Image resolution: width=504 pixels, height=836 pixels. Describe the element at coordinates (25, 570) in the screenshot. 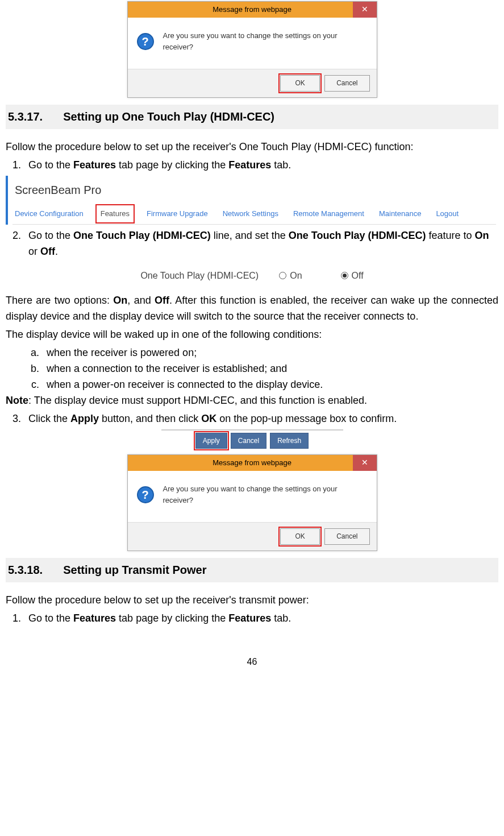

I see `section-number: 5.3.18.` at that location.